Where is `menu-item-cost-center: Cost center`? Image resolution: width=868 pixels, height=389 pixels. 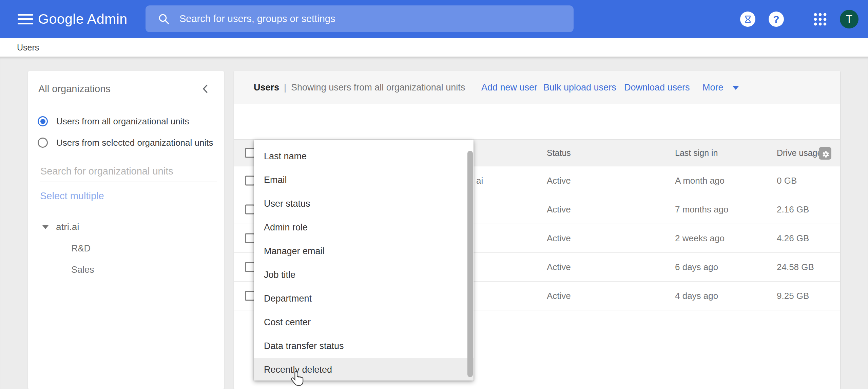 menu-item-cost-center: Cost center is located at coordinates (364, 322).